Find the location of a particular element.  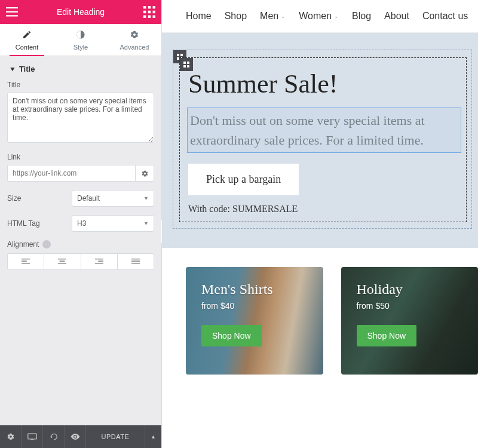

link-input is located at coordinates (71, 173).